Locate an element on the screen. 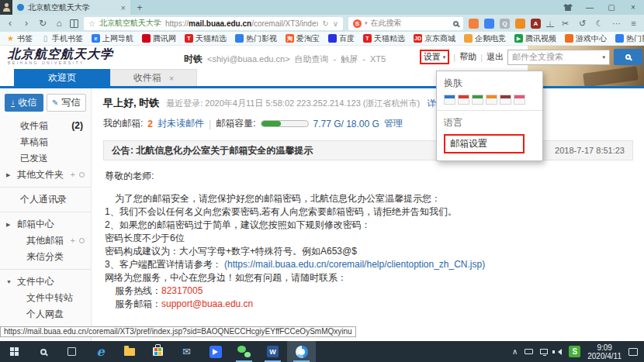 This screenshot has width=644, height=362. service-email: support@buaa.edu.cn is located at coordinates (207, 304).